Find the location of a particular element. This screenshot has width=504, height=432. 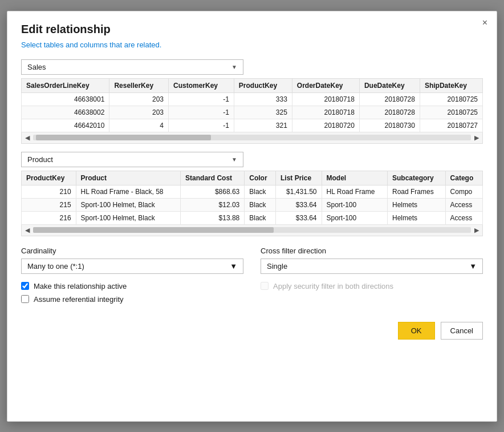

referential-checkbox-row: Assume referential integrity is located at coordinates (132, 299).